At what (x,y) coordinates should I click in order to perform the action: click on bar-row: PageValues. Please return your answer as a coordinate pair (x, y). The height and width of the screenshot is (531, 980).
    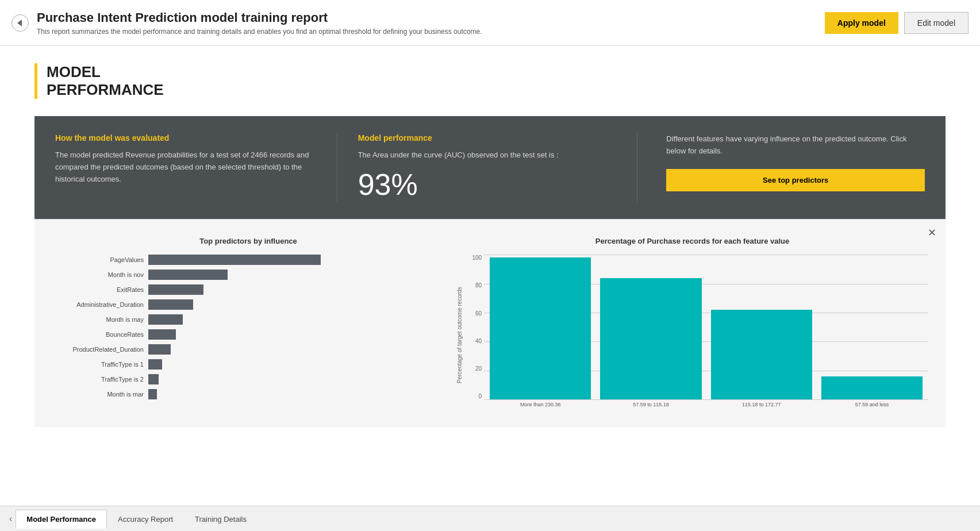
    Looking at the image, I should click on (248, 260).